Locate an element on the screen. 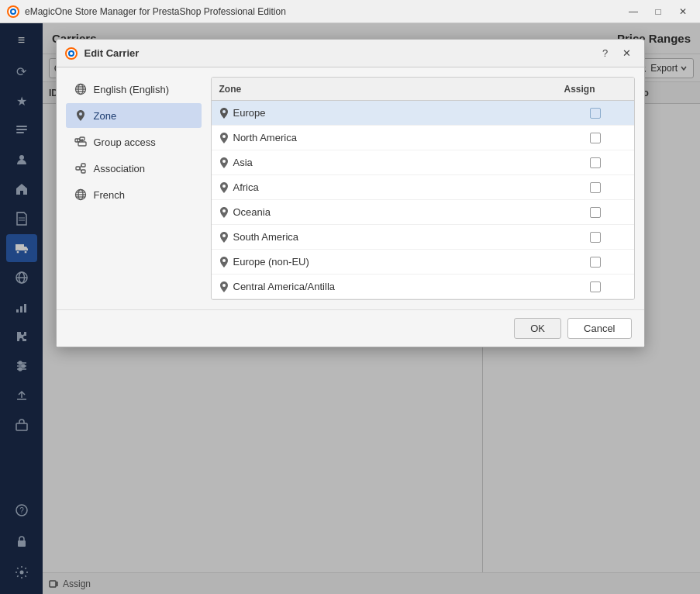 The width and height of the screenshot is (700, 594). zone-table-header: Zone Assign is located at coordinates (423, 89).